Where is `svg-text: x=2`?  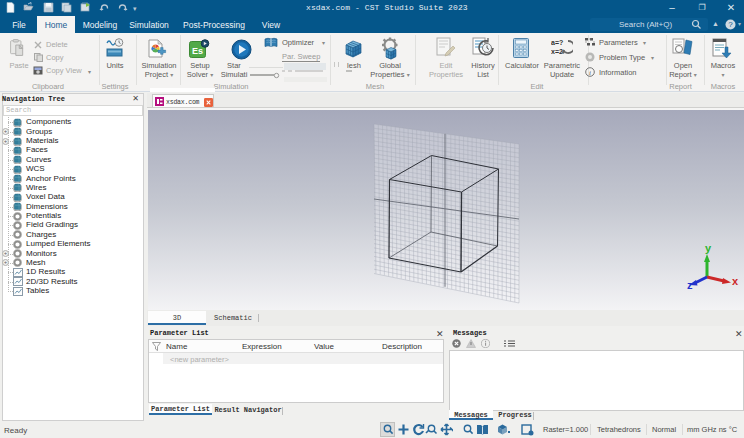
svg-text: x=2 is located at coordinates (557, 52).